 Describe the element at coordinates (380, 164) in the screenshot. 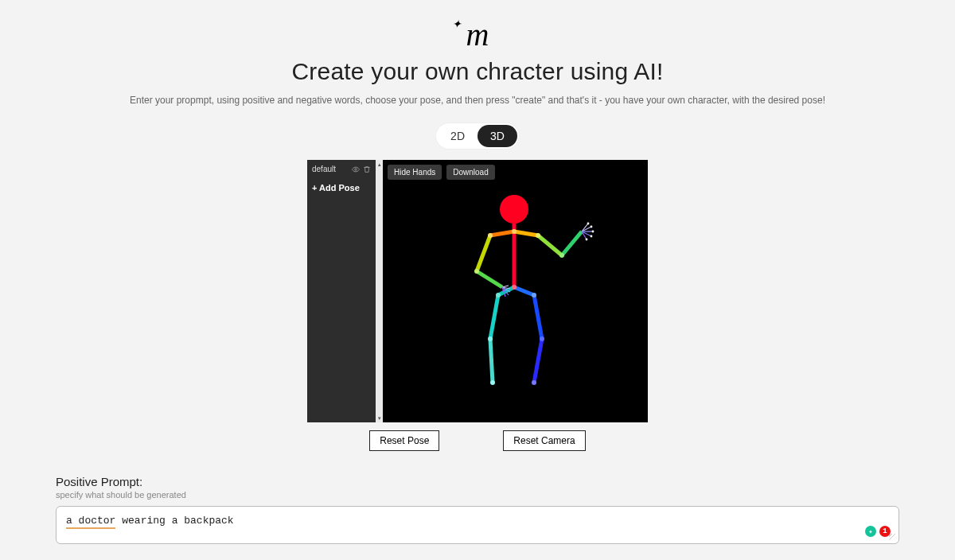

I see `scroll-up-icon: ▴` at that location.